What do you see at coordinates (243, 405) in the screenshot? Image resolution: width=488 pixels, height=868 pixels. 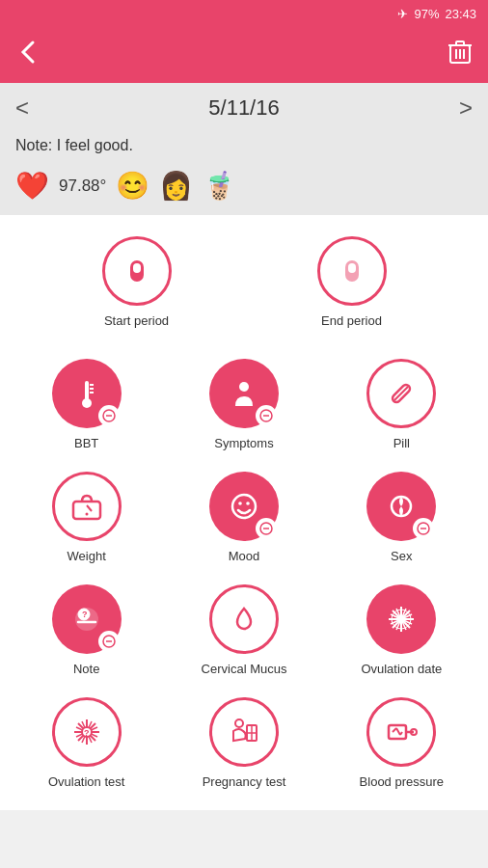 I see `symptoms-item: Symptoms` at bounding box center [243, 405].